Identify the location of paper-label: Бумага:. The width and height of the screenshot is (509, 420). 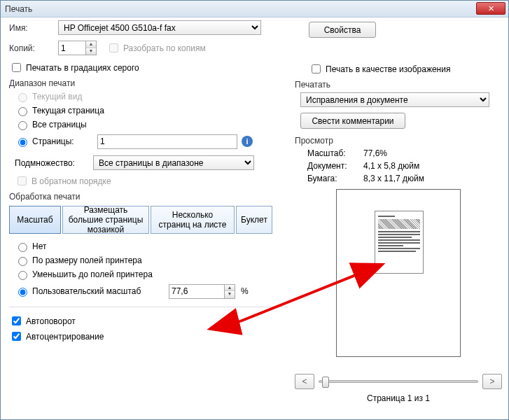
(335, 178).